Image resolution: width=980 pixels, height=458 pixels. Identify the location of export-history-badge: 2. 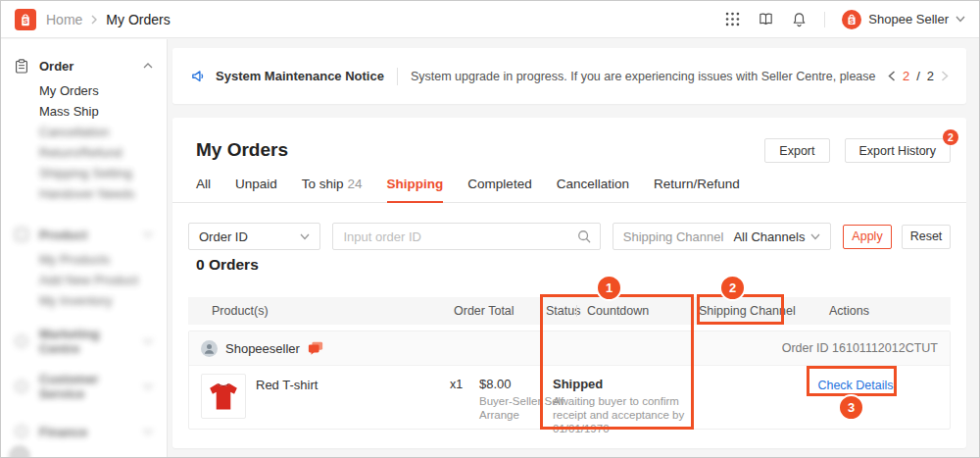
(951, 137).